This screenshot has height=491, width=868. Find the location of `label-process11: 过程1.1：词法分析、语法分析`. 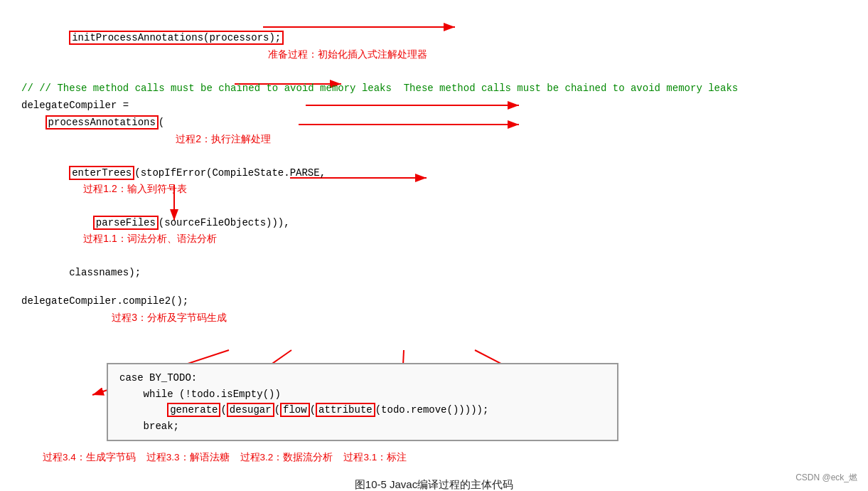

label-process11: 过程1.1：词法分析、语法分析 is located at coordinates (149, 238).